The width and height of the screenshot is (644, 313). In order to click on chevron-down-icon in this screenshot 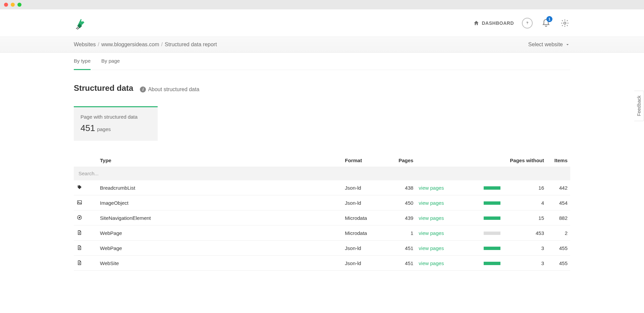, I will do `click(568, 45)`.